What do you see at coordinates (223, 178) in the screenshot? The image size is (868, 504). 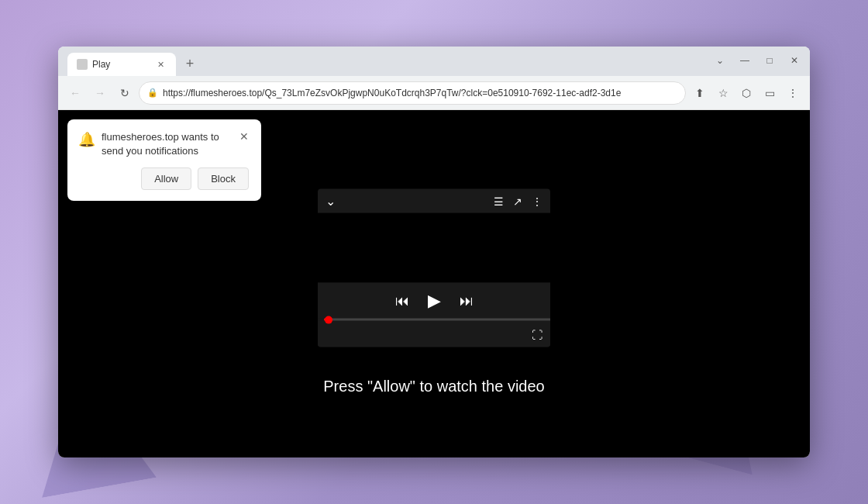 I see `block-button: Block` at bounding box center [223, 178].